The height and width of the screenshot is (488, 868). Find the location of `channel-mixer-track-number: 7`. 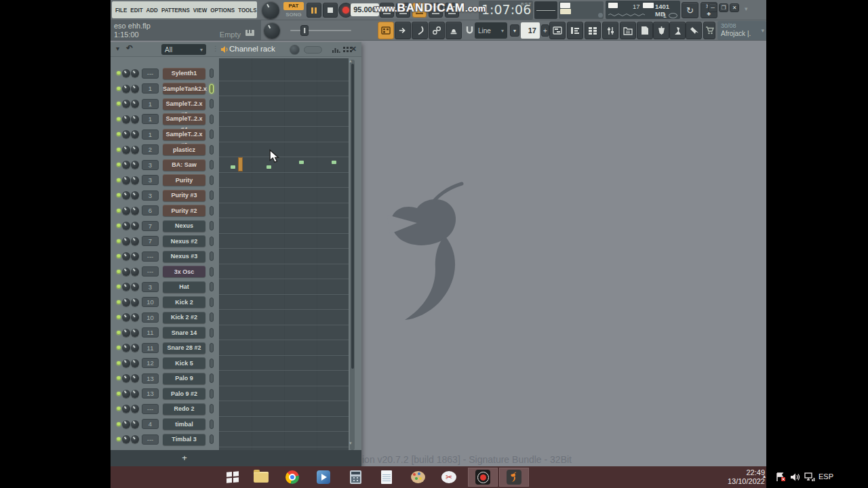

channel-mixer-track-number: 7 is located at coordinates (151, 241).